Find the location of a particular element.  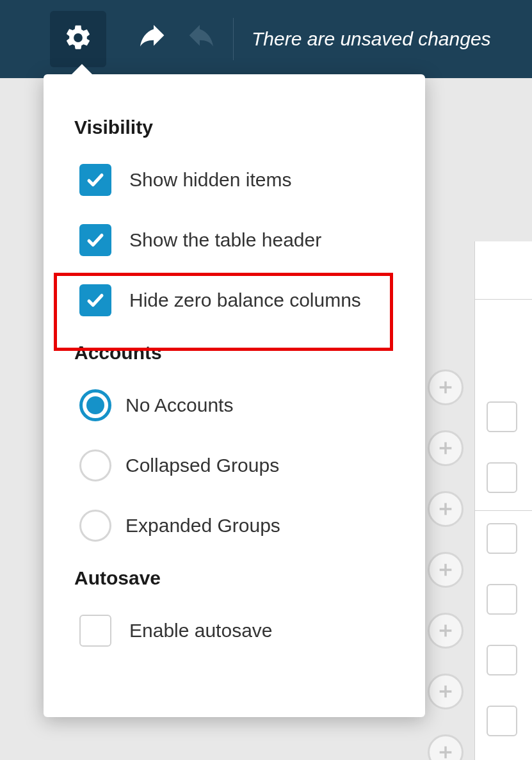

checkbox-show-hidden-items: Show hidden items is located at coordinates (236, 180).